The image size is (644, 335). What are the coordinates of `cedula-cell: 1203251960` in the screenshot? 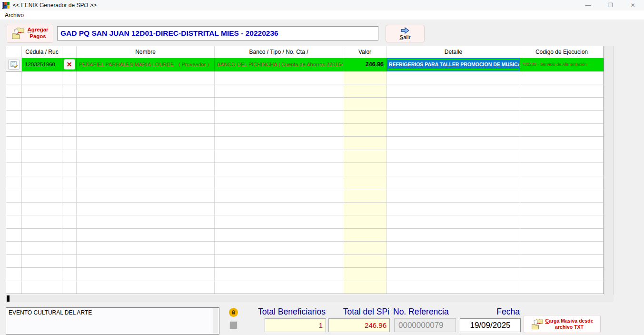 It's located at (42, 65).